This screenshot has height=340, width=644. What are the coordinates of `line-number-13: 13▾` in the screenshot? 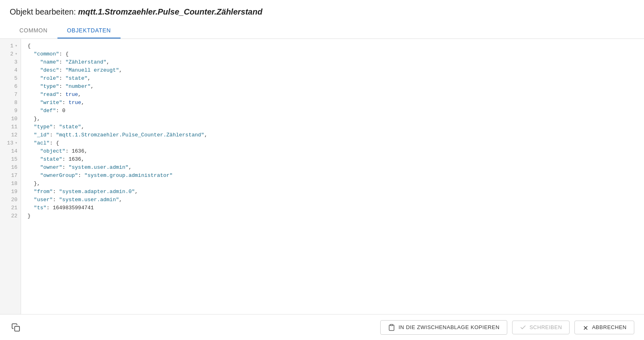 It's located at (11, 143).